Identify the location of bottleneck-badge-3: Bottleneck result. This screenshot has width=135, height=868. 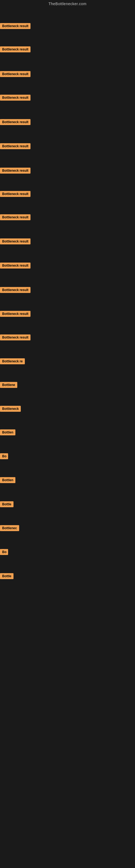
(15, 74).